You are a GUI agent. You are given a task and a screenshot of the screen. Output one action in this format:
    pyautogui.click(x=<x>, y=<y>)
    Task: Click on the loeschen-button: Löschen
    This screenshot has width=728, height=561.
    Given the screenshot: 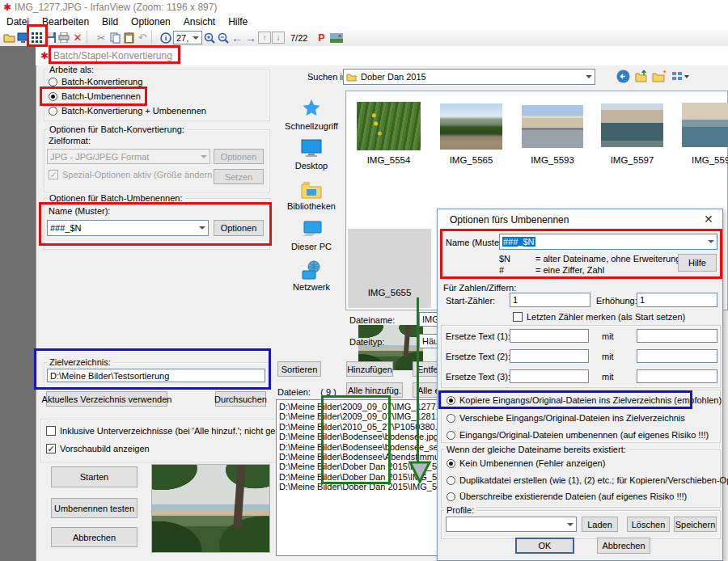 What is the action you would take?
    pyautogui.click(x=649, y=524)
    